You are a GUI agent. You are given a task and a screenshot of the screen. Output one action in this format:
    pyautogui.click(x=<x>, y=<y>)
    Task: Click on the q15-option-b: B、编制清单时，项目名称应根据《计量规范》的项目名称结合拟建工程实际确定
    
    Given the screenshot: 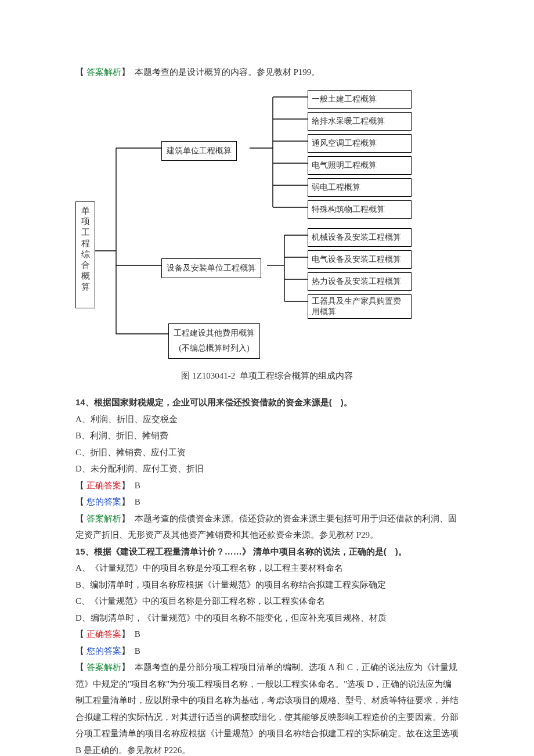 What is the action you would take?
    pyautogui.click(x=267, y=585)
    